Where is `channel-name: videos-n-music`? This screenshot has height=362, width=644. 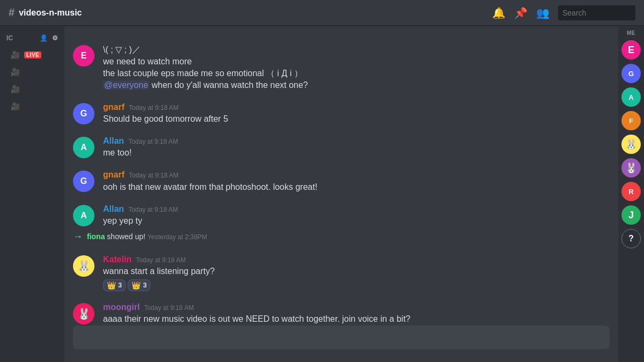 channel-name: videos-n-music is located at coordinates (50, 13).